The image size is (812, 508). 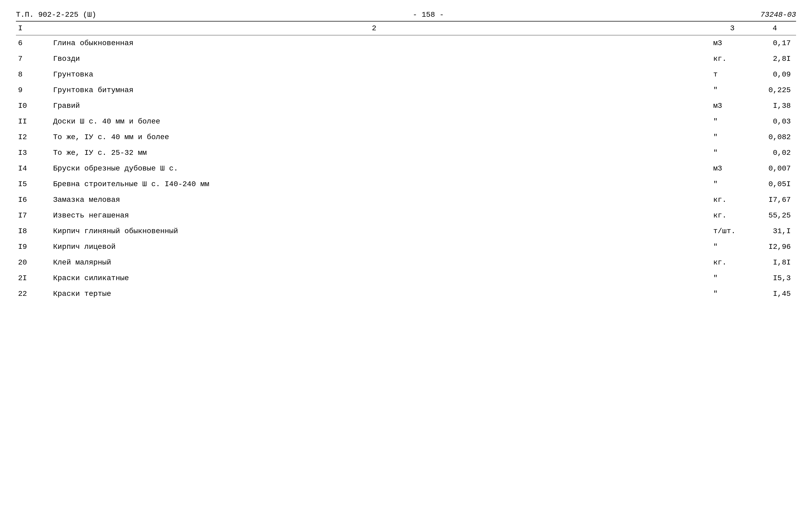 What do you see at coordinates (775, 247) in the screenshot?
I see `row-qty: I2,96` at bounding box center [775, 247].